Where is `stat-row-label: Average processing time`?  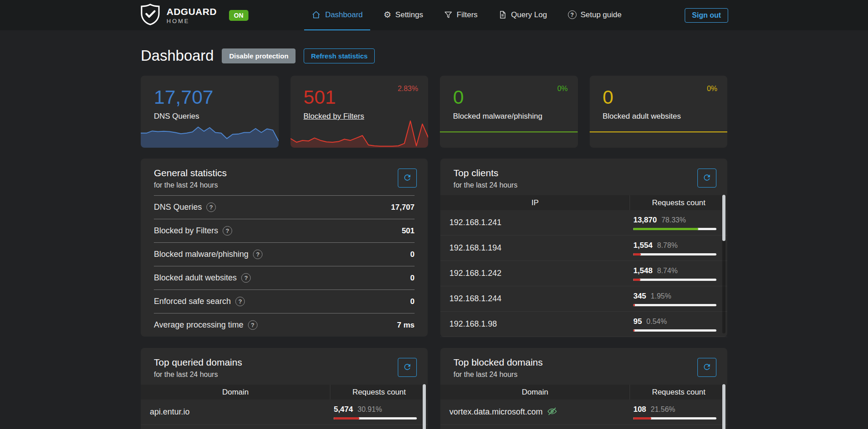 stat-row-label: Average processing time is located at coordinates (199, 325).